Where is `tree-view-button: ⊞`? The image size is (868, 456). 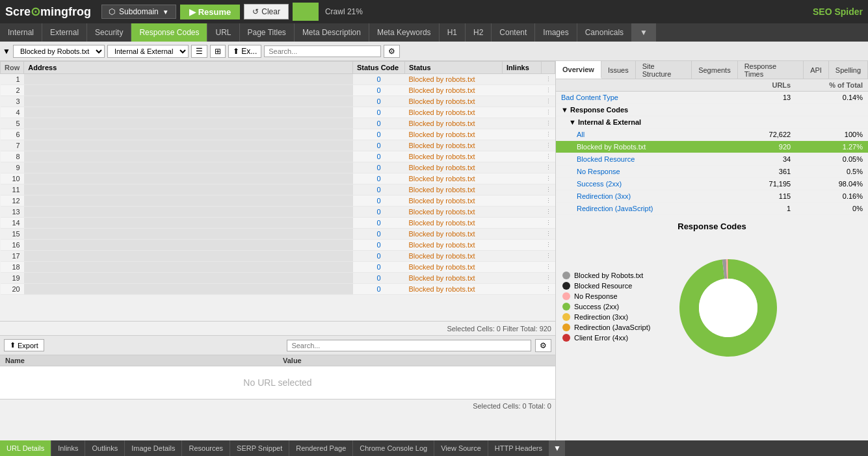 tree-view-button: ⊞ is located at coordinates (218, 51).